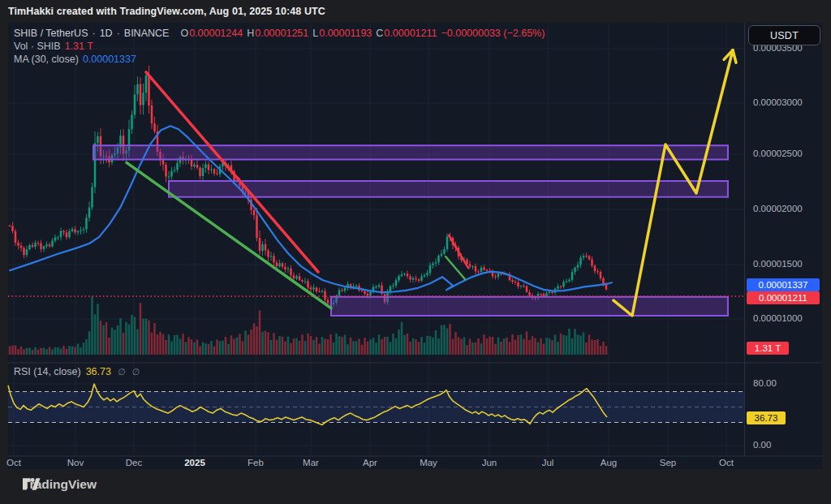 Image resolution: width=831 pixels, height=504 pixels. Describe the element at coordinates (777, 102) in the screenshot. I see `price-axis-label: 0.00003000` at that location.